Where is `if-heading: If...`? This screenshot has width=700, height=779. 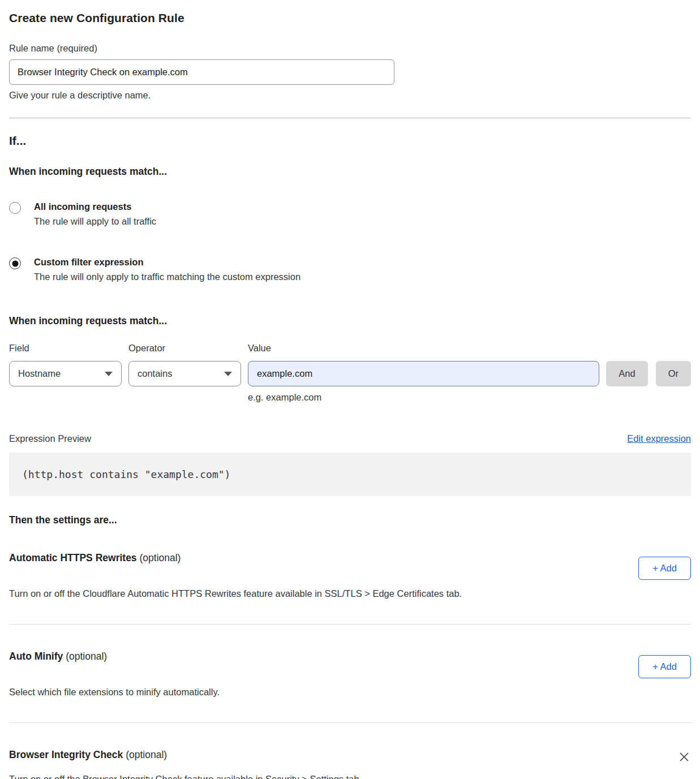
if-heading: If... is located at coordinates (350, 141).